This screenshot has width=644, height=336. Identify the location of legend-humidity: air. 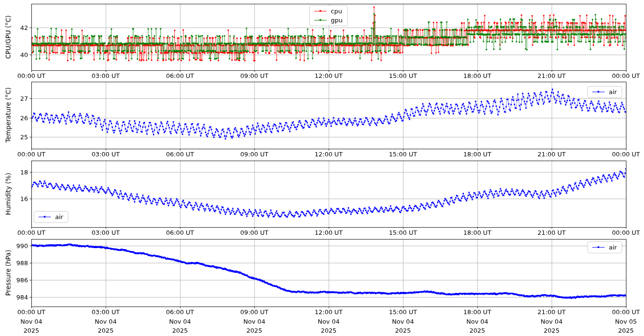
(51, 217).